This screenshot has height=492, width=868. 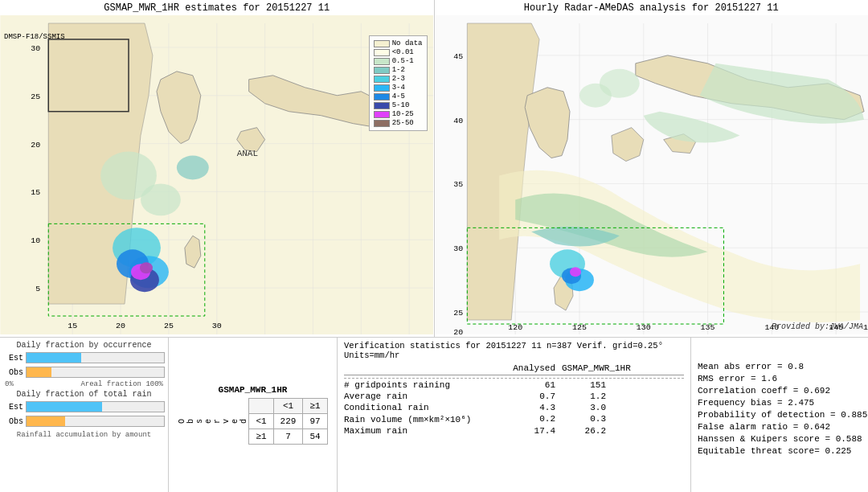 What do you see at coordinates (261, 421) in the screenshot?
I see `ct-row-1-label: <1` at bounding box center [261, 421].